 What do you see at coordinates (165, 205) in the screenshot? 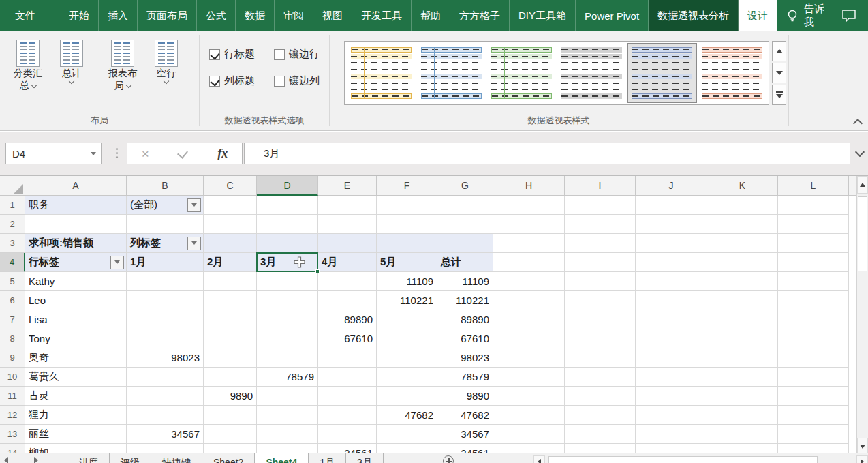
I see `cell-B1: (全部)` at bounding box center [165, 205].